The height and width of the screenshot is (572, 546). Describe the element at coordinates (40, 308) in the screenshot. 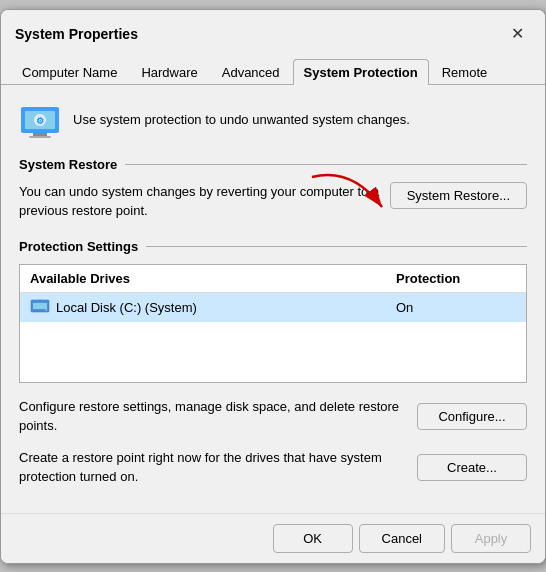

I see `drive-icon` at that location.